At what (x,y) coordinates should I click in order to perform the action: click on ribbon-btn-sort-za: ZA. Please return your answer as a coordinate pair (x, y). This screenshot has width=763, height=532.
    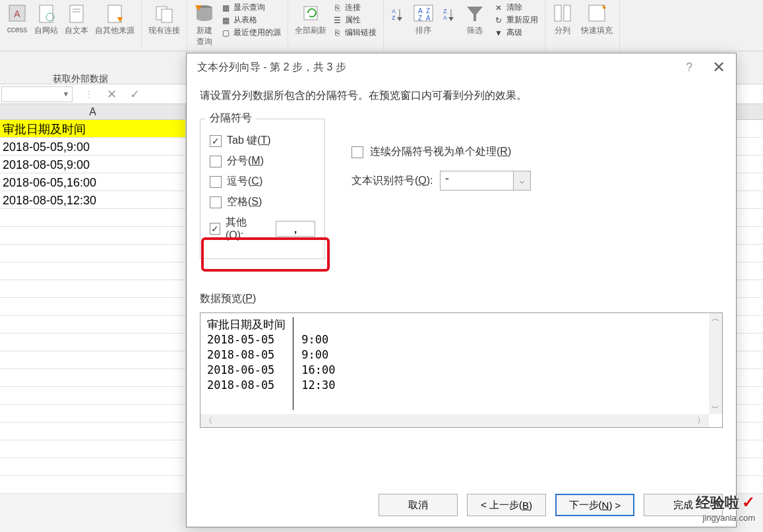
    Looking at the image, I should click on (449, 20).